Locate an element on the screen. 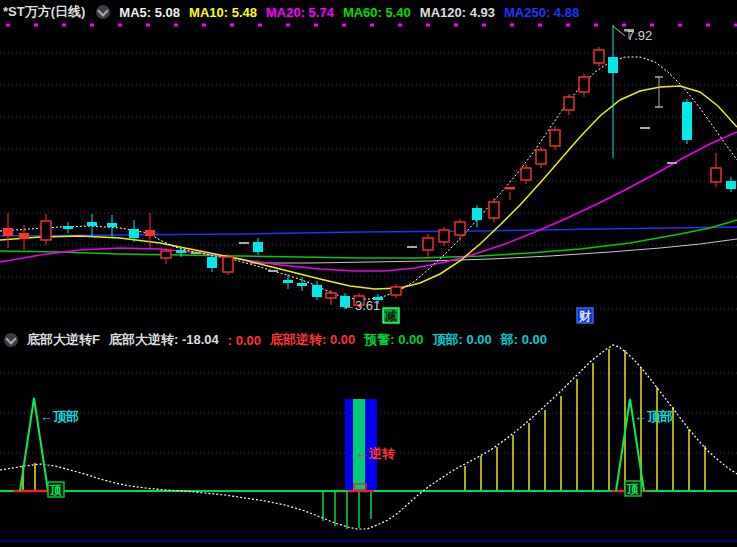 This screenshot has width=737, height=547. indicator-partial-value: 部: 0.00 is located at coordinates (524, 340).